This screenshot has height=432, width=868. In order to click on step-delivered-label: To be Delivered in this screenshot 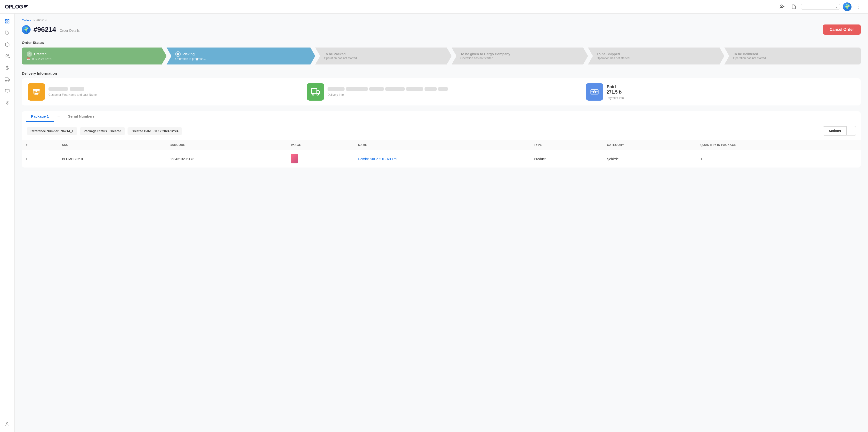, I will do `click(746, 54)`.